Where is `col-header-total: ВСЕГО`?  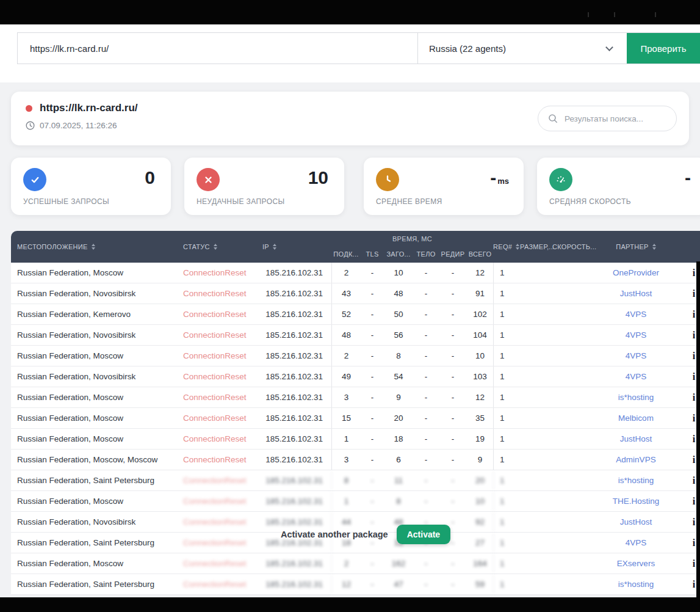
col-header-total: ВСЕГО is located at coordinates (480, 254).